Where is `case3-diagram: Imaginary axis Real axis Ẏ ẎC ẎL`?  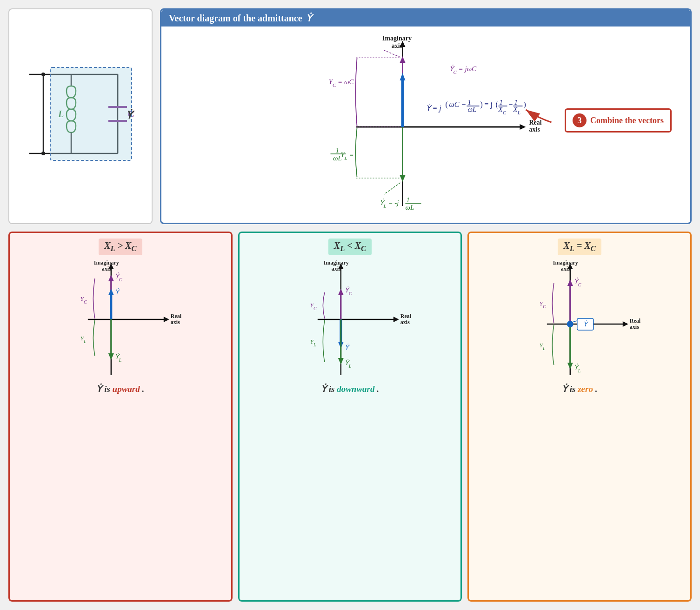 case3-diagram: Imaginary axis Real axis Ẏ ẎC ẎL is located at coordinates (580, 319).